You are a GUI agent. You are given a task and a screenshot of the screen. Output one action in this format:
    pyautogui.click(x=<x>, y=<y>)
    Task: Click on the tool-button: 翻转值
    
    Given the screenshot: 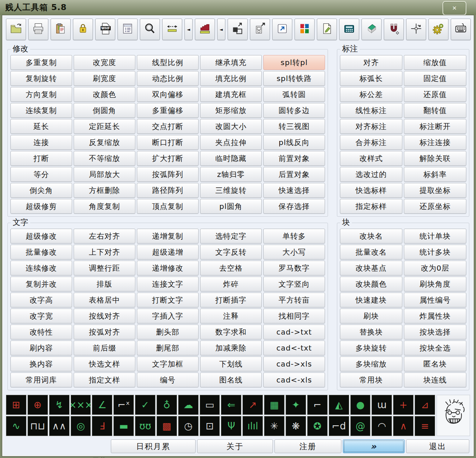 What is the action you would take?
    pyautogui.click(x=435, y=110)
    